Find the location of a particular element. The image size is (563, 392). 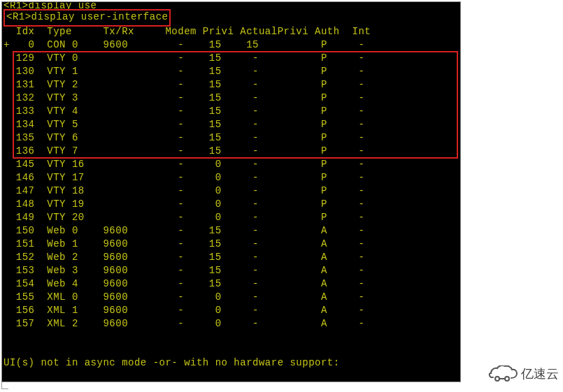

logo-text: 亿速云 is located at coordinates (540, 374).